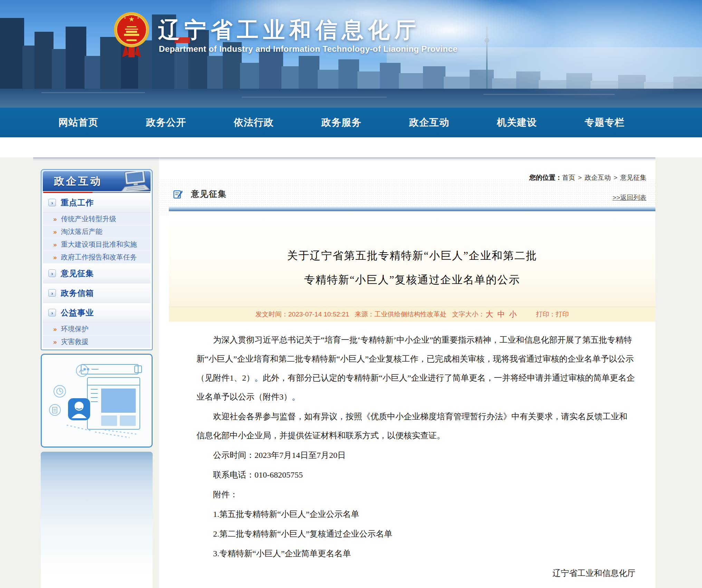 The height and width of the screenshot is (588, 702). What do you see at coordinates (546, 178) in the screenshot?
I see `breadcrumb-item: 您的位置：` at bounding box center [546, 178].